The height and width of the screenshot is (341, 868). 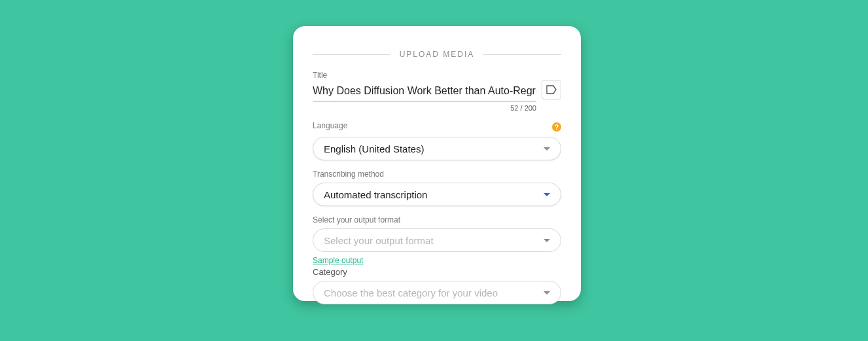 I want to click on category-placeholder: Choose the best category for your video, so click(x=411, y=293).